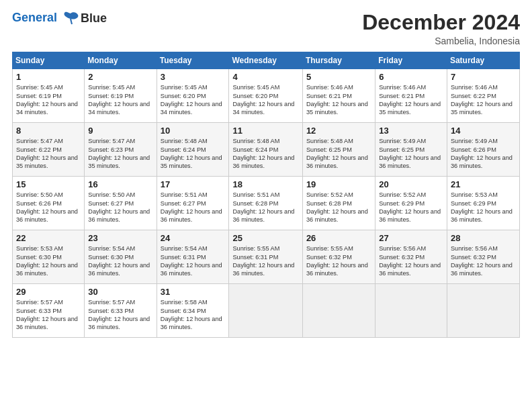 The image size is (532, 411). Describe the element at coordinates (193, 257) in the screenshot. I see `table-row: 24Sunrise: 5:54 AMSunset: 6:31 PMDayligh…` at that location.